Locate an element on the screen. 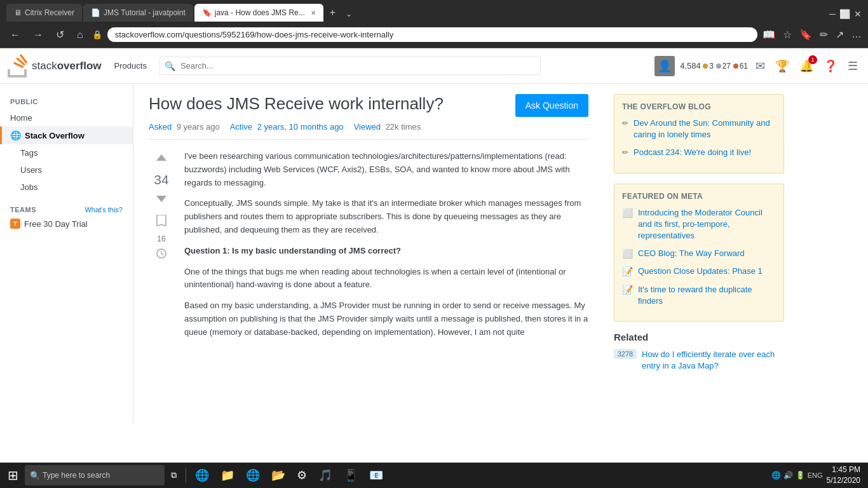  reader-view-icon: 📖 is located at coordinates (769, 34).